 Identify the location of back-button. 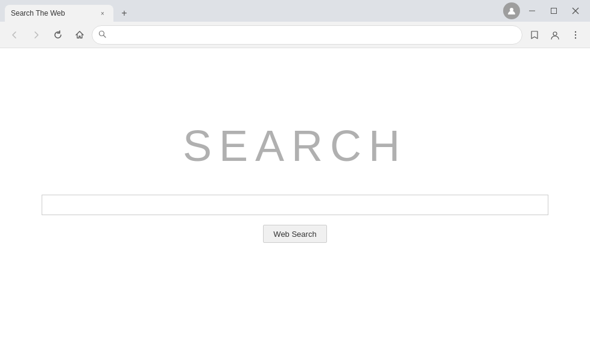
(14, 35).